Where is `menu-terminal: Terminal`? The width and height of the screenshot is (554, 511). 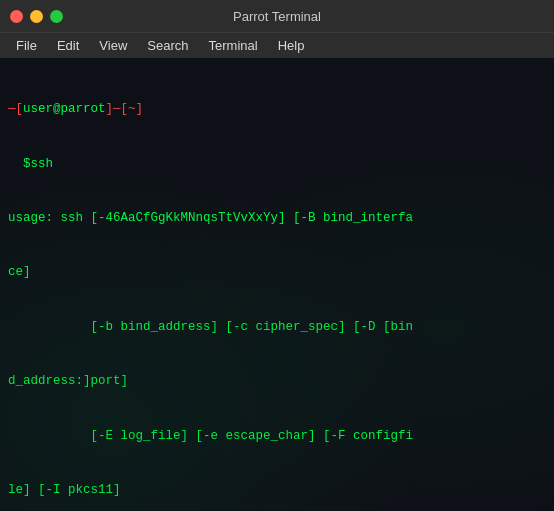 menu-terminal: Terminal is located at coordinates (234, 46).